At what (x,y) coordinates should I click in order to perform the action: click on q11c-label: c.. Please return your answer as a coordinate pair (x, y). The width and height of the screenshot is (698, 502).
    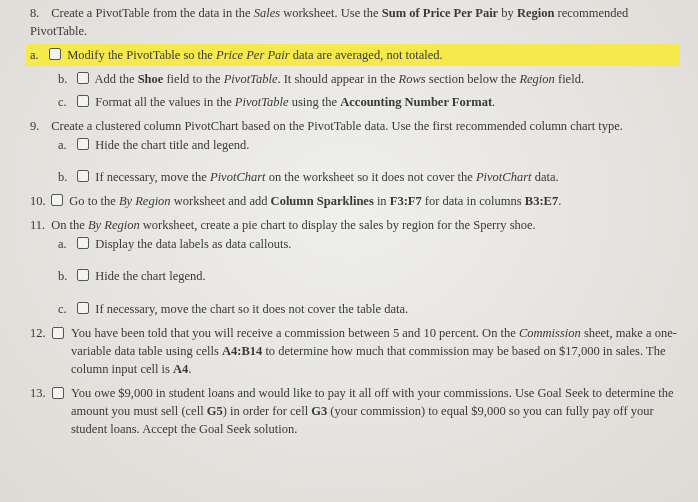
    Looking at the image, I should click on (66, 309).